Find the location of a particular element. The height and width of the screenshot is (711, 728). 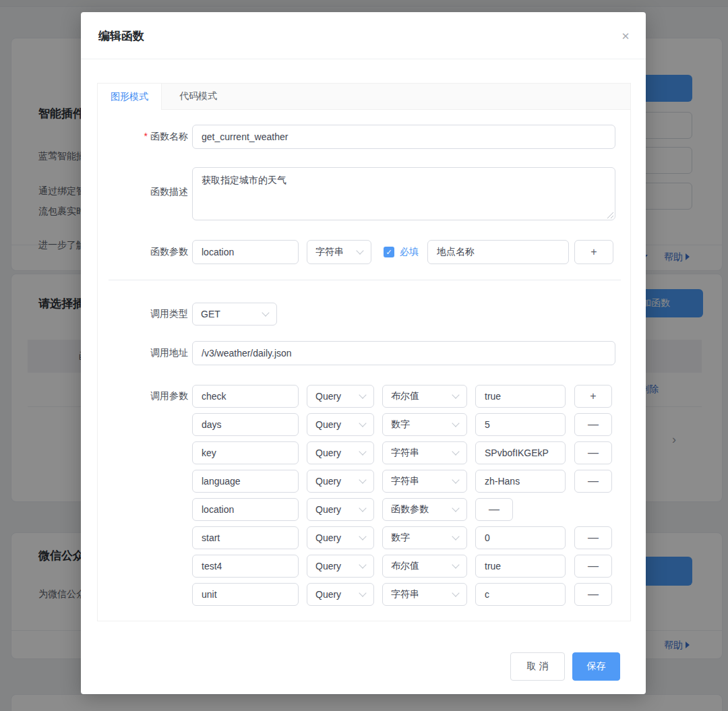

param-type-select: 字符串 is located at coordinates (339, 252).